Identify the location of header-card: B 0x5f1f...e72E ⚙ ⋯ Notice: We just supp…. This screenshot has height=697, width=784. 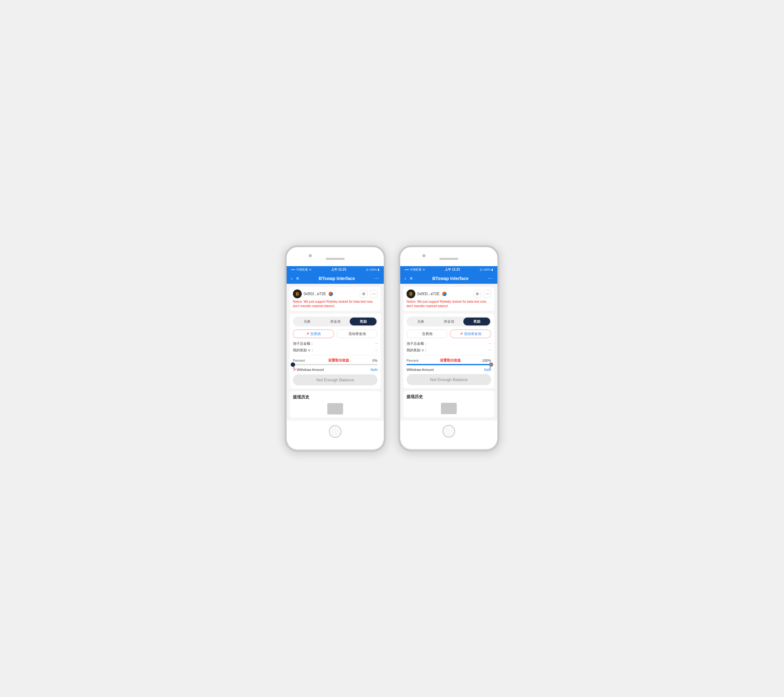
(335, 299).